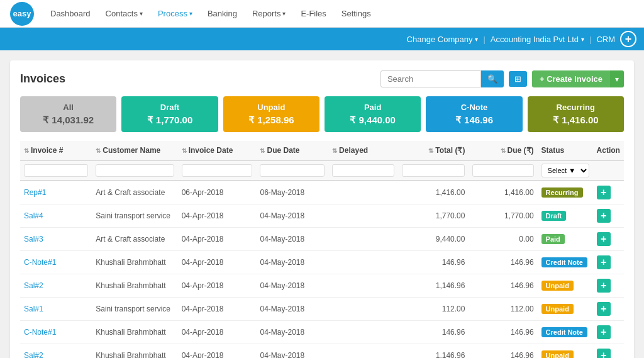 The height and width of the screenshot is (358, 644). What do you see at coordinates (477, 39) in the screenshot?
I see `change-company-caret-icon: ▾` at bounding box center [477, 39].